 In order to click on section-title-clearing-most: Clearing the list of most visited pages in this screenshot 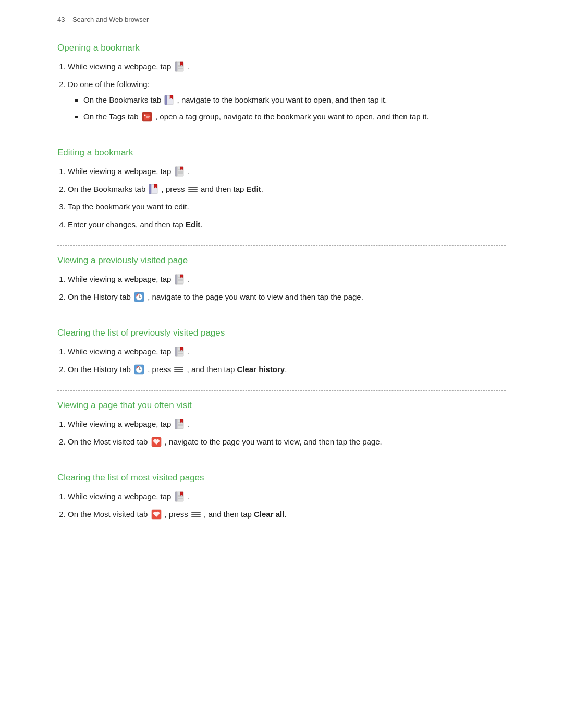, I will do `click(282, 478)`.